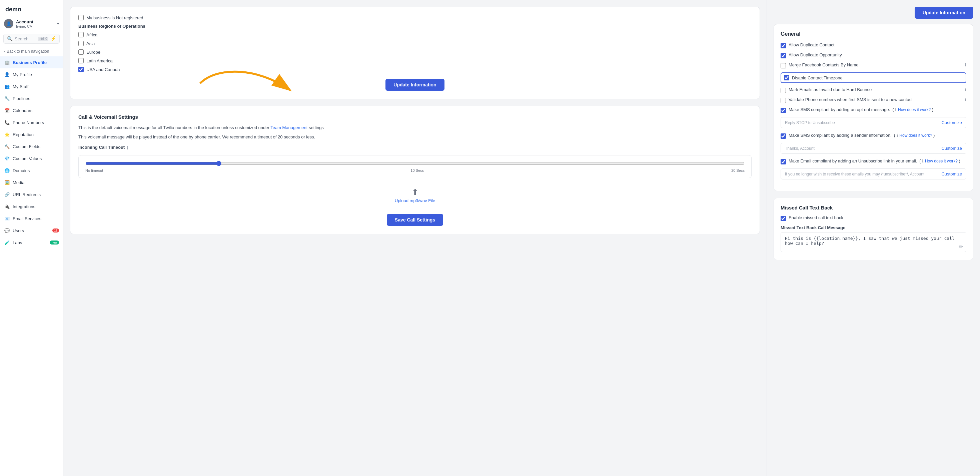 Image resolution: width=980 pixels, height=476 pixels. I want to click on users-icon: 💬, so click(7, 231).